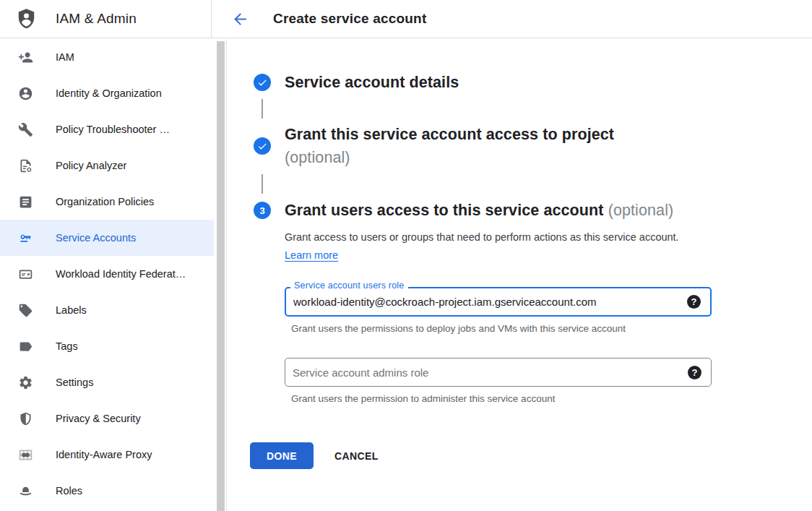 This screenshot has height=511, width=812. What do you see at coordinates (107, 455) in the screenshot?
I see `sidebar-item-identity-aware-proxy: Identity-Aware Proxy` at bounding box center [107, 455].